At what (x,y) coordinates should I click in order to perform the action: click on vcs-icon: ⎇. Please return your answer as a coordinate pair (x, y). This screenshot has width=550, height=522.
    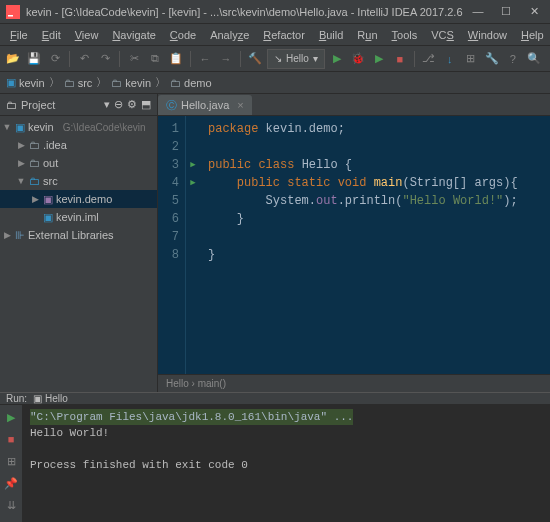
    Looking at the image, I should click on (429, 59).